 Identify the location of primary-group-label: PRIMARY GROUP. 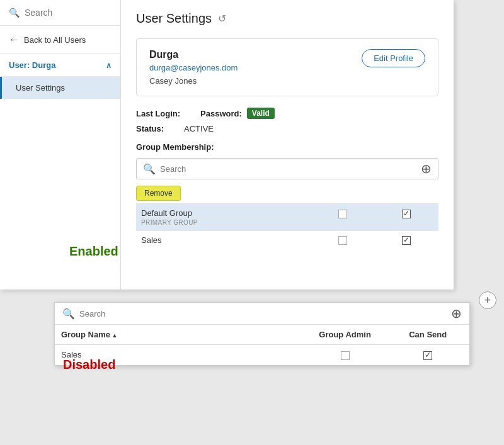
(287, 224).